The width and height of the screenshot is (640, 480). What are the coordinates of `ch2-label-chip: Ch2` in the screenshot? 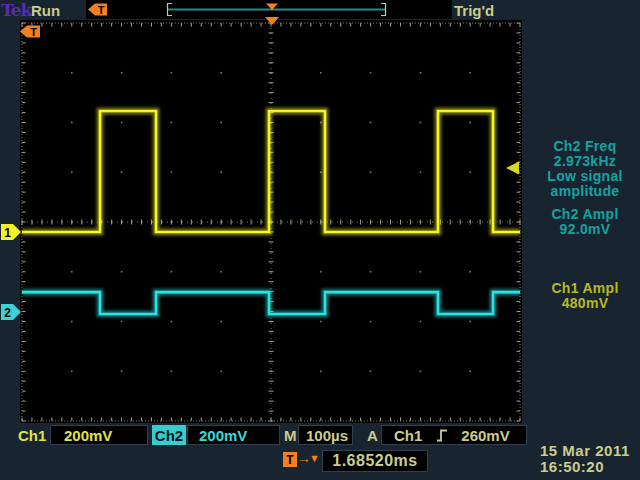 It's located at (169, 435).